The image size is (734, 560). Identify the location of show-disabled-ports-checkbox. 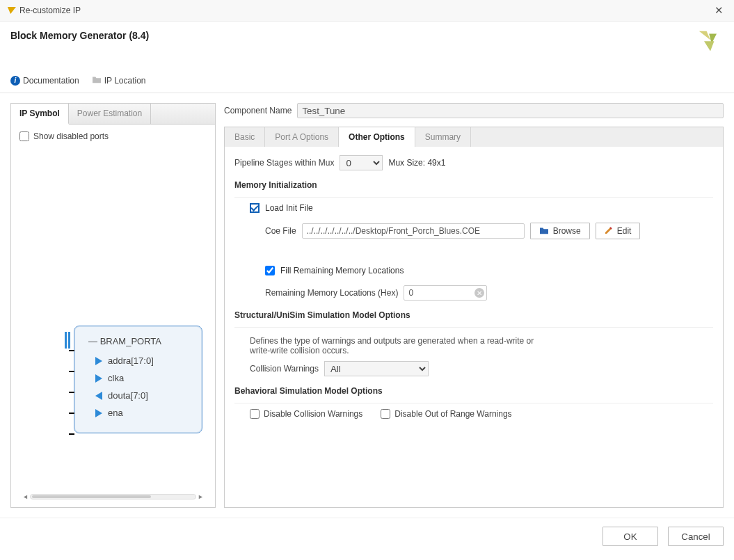
(24, 136).